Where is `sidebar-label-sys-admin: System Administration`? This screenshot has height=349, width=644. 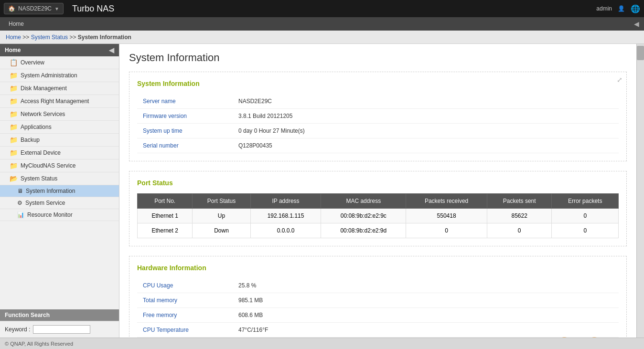
sidebar-label-sys-admin: System Administration is located at coordinates (49, 75).